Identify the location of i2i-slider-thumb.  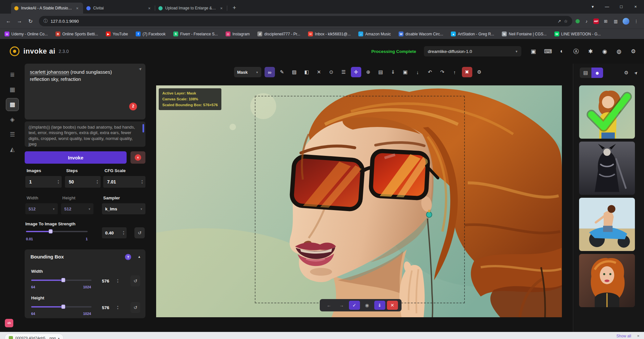
(51, 231).